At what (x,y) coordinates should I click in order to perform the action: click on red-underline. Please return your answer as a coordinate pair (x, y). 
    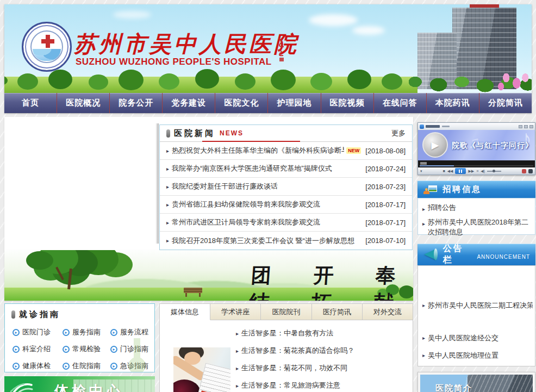
    Looking at the image, I should click on (251, 141).